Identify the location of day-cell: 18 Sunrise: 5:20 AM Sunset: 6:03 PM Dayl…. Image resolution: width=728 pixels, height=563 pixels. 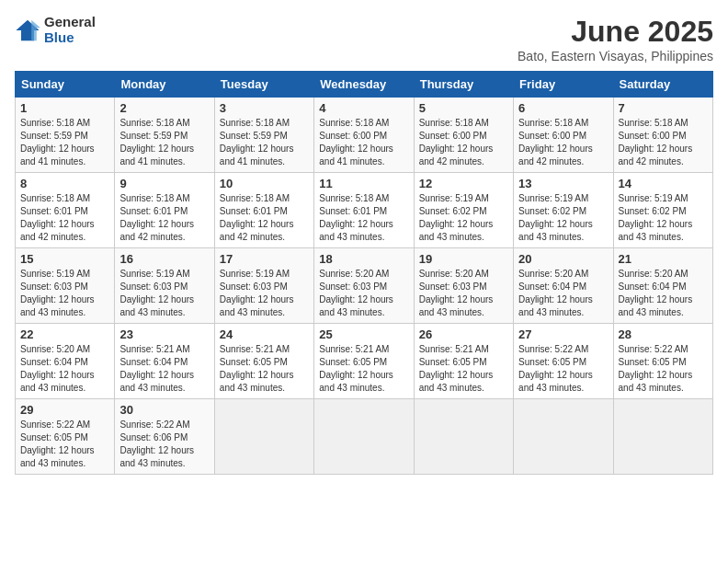
(364, 286).